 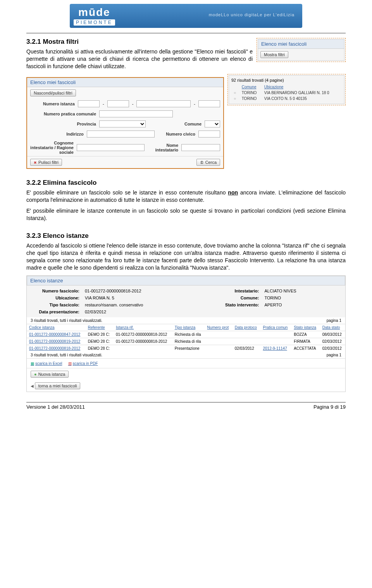 I want to click on value-intestatario: ALCIATO NIVES, so click(x=301, y=291).